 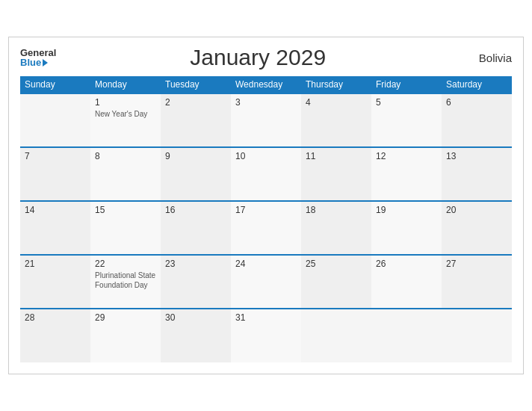 What do you see at coordinates (266, 336) in the screenshot?
I see `day-cell: 31` at bounding box center [266, 336].